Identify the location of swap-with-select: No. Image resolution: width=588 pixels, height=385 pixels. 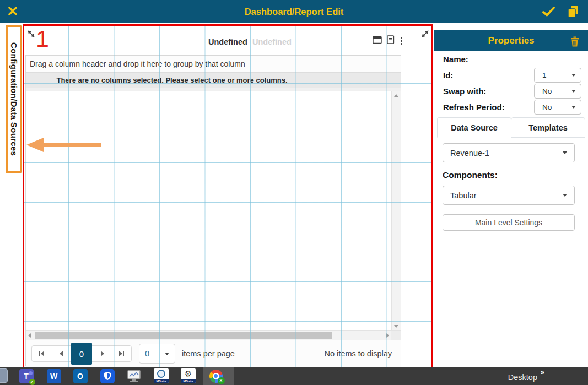
(558, 91).